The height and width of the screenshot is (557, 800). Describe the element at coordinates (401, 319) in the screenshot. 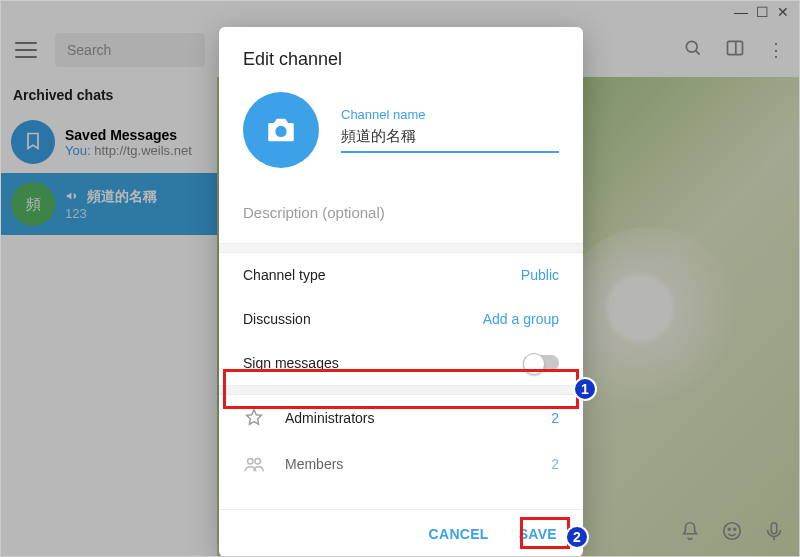

I see `discussion-row: Discussion Add a group` at that location.